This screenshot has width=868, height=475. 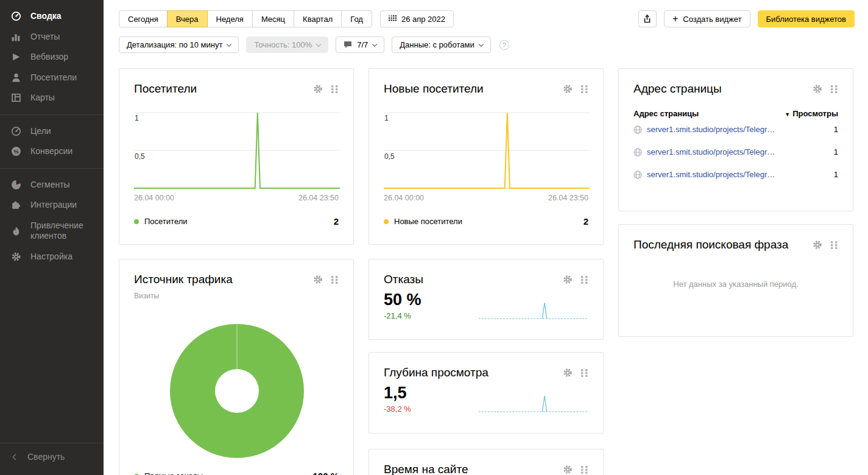 What do you see at coordinates (50, 185) in the screenshot?
I see `sidebar-item-label: Сегменты` at bounding box center [50, 185].